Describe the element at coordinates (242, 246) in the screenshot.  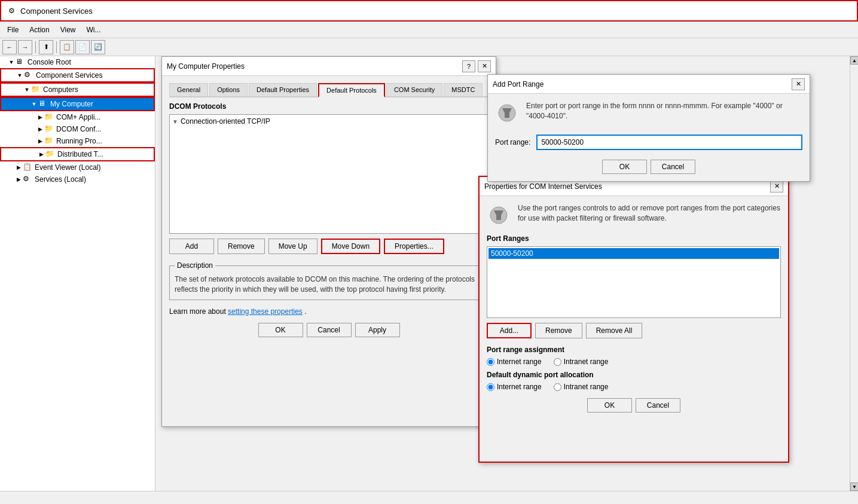
I see `remove-protocol-btn: Remove` at that location.